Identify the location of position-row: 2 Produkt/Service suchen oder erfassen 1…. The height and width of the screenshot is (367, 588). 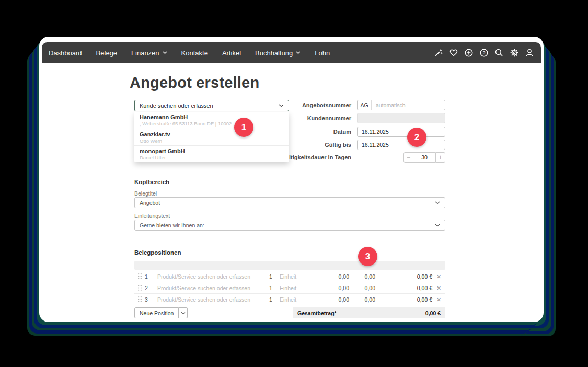
(290, 288).